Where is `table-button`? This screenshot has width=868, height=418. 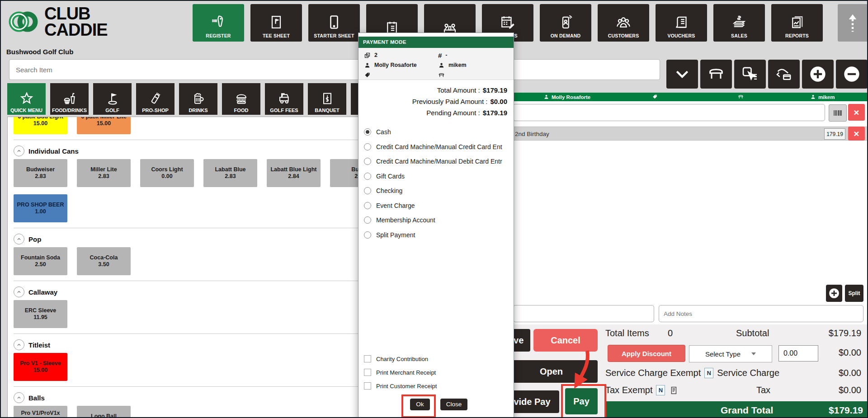
table-button is located at coordinates (716, 74).